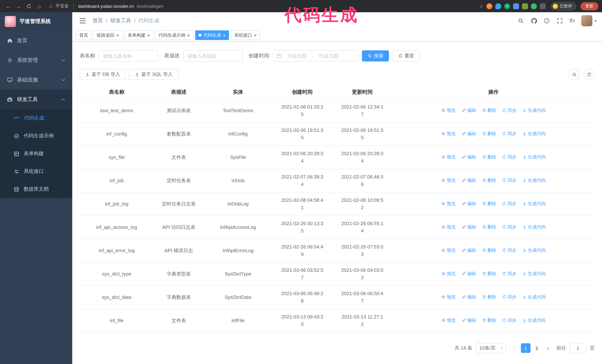 The height and width of the screenshot is (364, 602). Describe the element at coordinates (515, 348) in the screenshot. I see `prev-page-button: ‹` at that location.